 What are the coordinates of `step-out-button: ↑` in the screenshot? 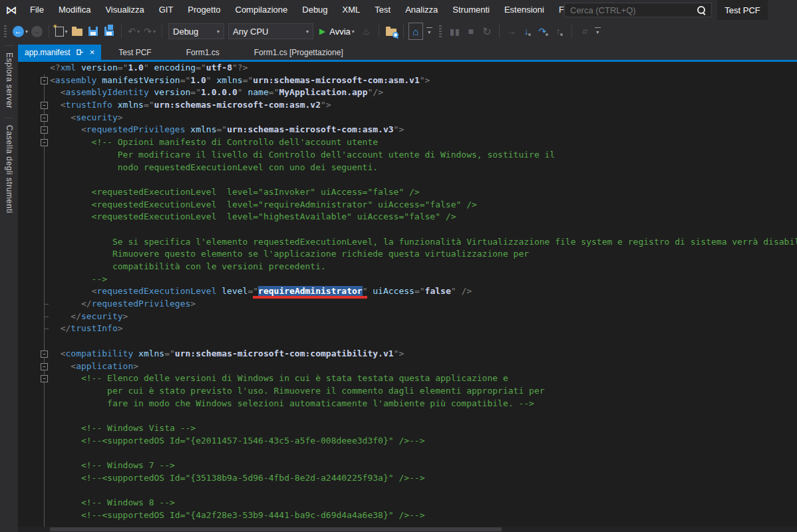 It's located at (559, 31).